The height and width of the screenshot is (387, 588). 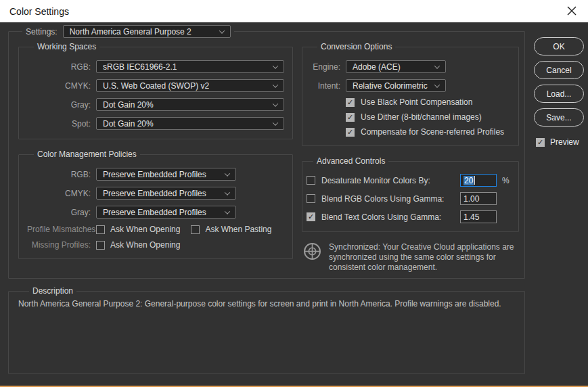 What do you see at coordinates (39, 12) in the screenshot?
I see `dialog-title: Color Settings` at bounding box center [39, 12].